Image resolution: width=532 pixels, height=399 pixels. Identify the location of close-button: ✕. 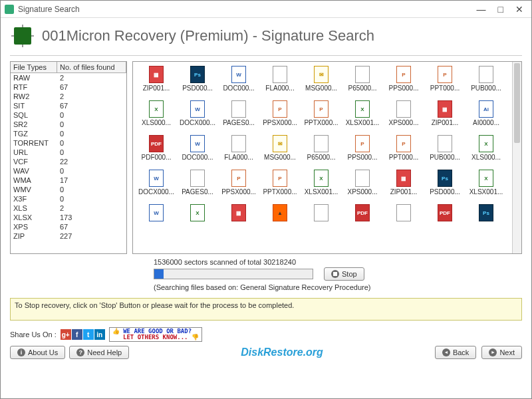
(519, 9).